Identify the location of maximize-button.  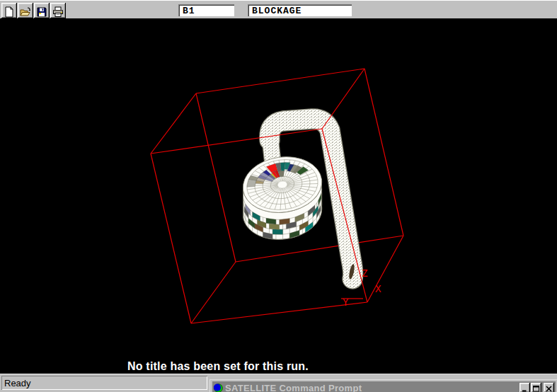
(536, 388).